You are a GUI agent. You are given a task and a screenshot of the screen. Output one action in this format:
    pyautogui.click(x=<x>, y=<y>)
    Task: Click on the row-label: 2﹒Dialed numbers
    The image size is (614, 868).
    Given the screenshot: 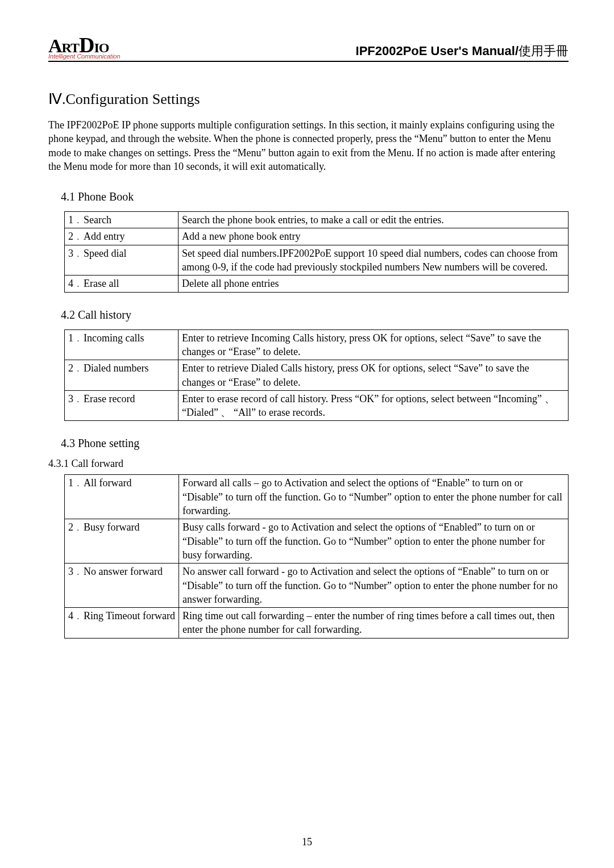 What is the action you would take?
    pyautogui.click(x=122, y=375)
    